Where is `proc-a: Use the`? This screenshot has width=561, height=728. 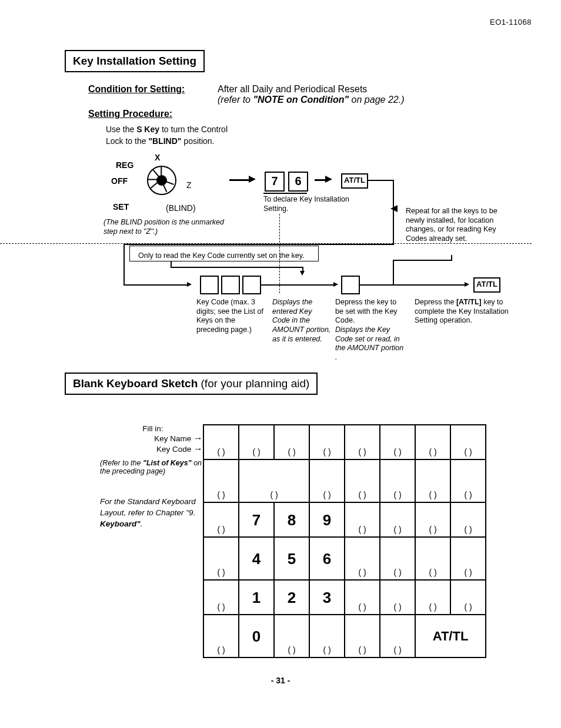
proc-a: Use the is located at coordinates (121, 129).